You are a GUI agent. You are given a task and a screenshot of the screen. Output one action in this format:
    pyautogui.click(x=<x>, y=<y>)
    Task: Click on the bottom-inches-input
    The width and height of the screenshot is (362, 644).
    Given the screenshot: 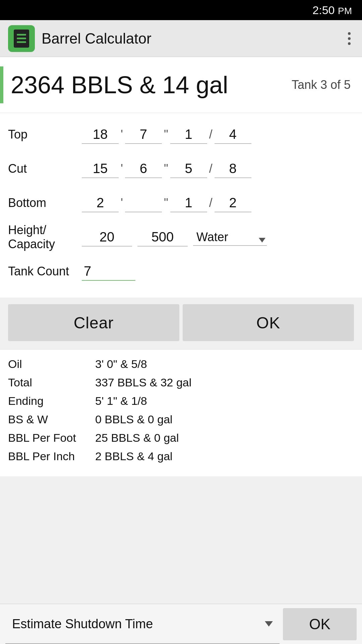 What is the action you would take?
    pyautogui.click(x=143, y=203)
    